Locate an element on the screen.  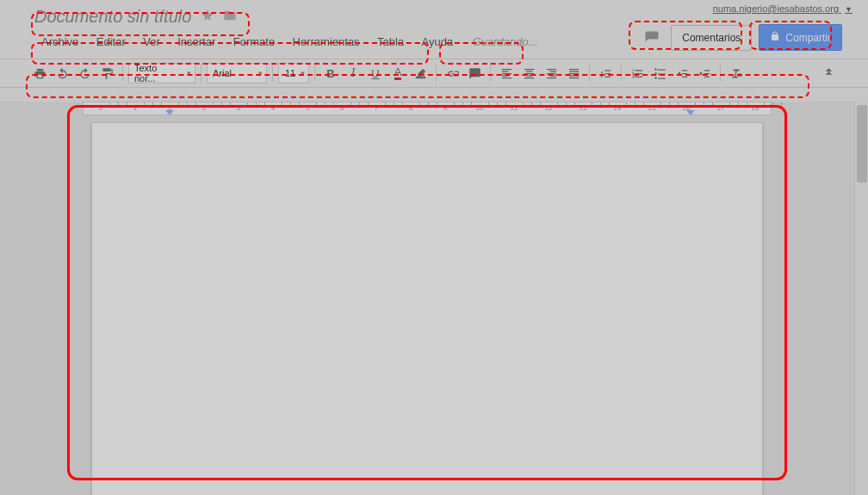
document-title: Documento sin título is located at coordinates (113, 17).